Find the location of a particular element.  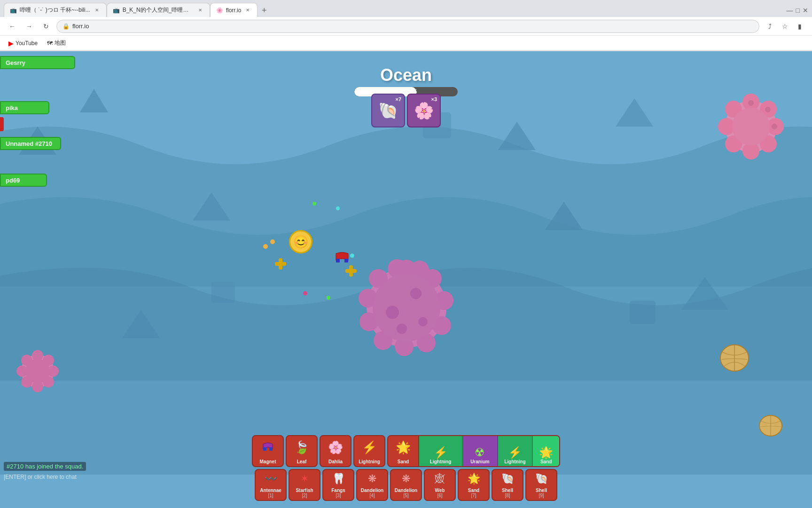

tab-1-close: ✕ is located at coordinates (97, 10).